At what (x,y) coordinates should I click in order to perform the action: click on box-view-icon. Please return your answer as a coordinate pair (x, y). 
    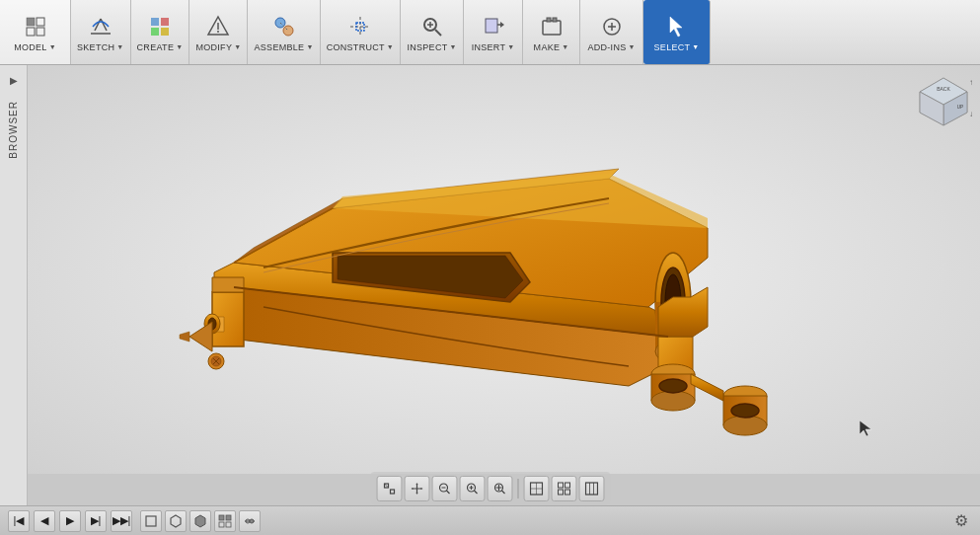
    Looking at the image, I should click on (151, 521).